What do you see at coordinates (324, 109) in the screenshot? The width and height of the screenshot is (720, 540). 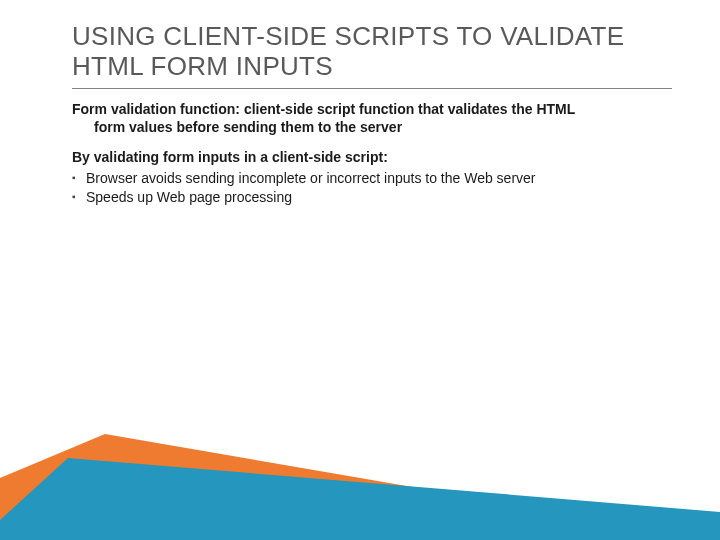 I see `definition-line1: Form validation function: client-side sc…` at bounding box center [324, 109].